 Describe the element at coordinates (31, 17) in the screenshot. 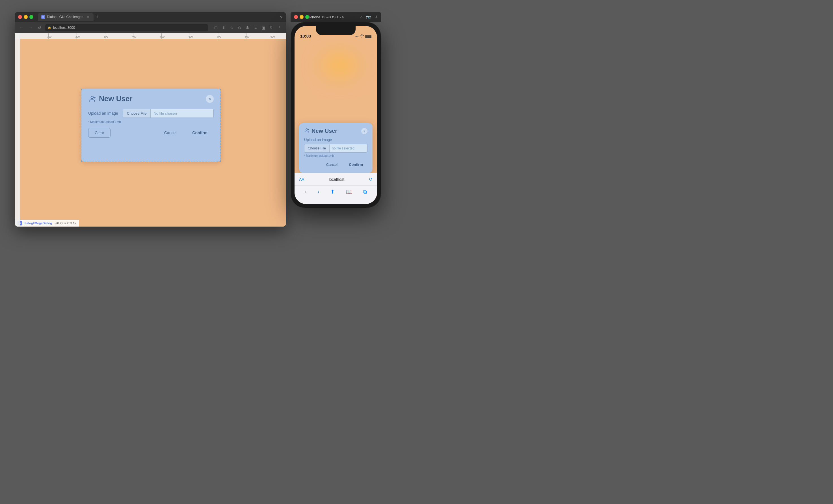

I see `traffic-light-green` at that location.